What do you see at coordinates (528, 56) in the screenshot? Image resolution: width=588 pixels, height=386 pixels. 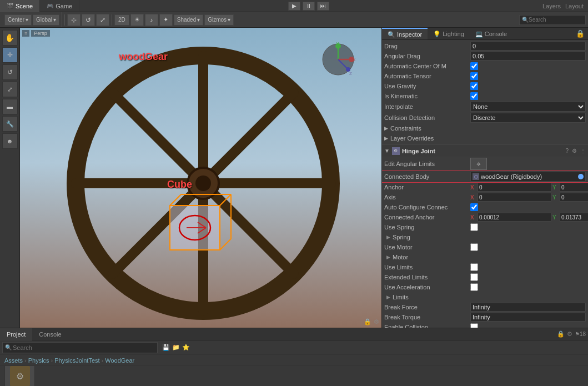 I see `angular-drag-input` at bounding box center [528, 56].